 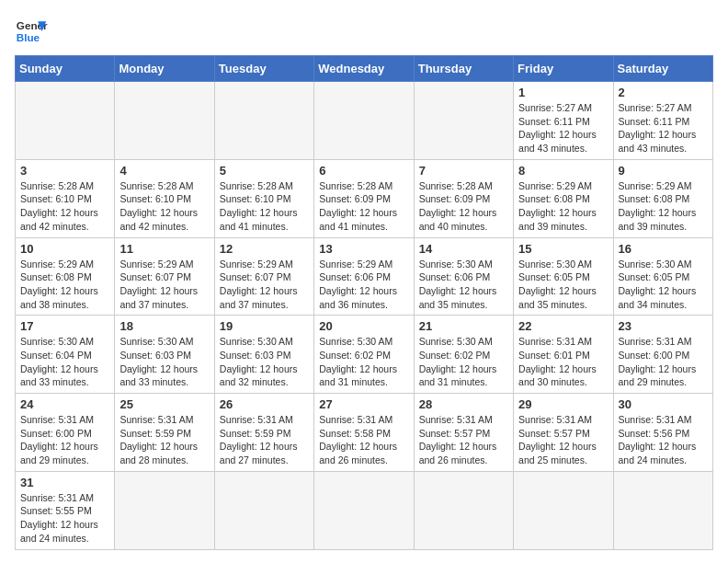 I want to click on calendar-cell: 19Sunrise: 5:30 AM Sunset: 6:03 PM Dayli…, so click(x=264, y=355).